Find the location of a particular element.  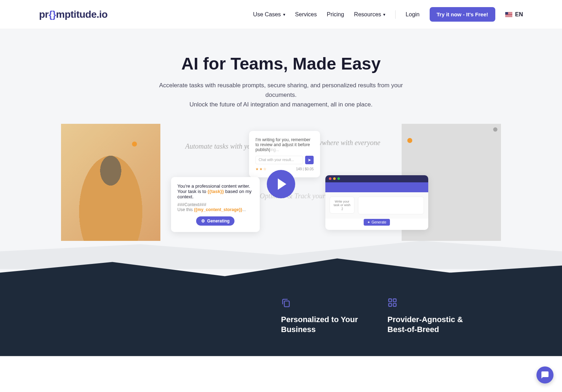

site-header: pr{}mptitude.io Use Cases ▾ Services Pri… is located at coordinates (281, 15).